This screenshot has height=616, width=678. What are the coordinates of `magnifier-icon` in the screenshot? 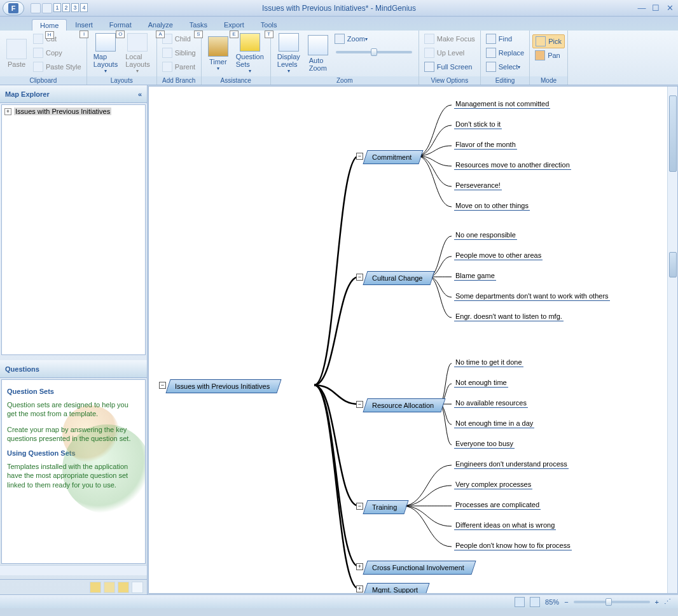 It's located at (340, 39).